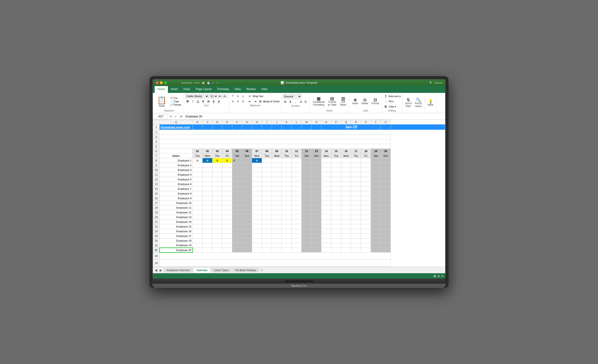 The height and width of the screenshot is (364, 598). What do you see at coordinates (296, 102) in the screenshot?
I see `comma-button: ,` at bounding box center [296, 102].